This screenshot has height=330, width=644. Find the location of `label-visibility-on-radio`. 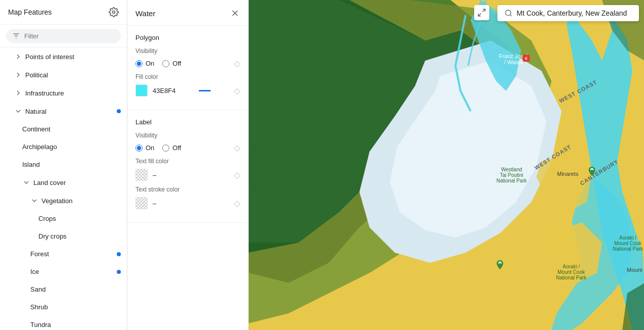

label-visibility-on-radio is located at coordinates (139, 148).